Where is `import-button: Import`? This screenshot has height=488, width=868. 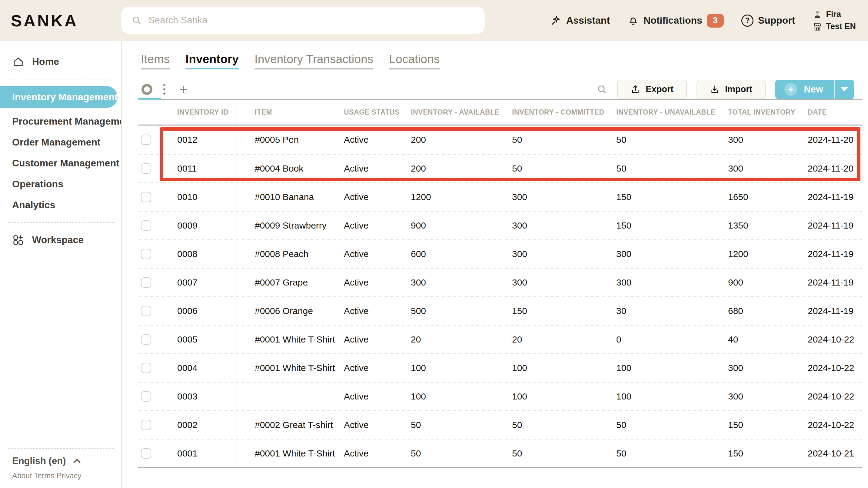 import-button: Import is located at coordinates (731, 90).